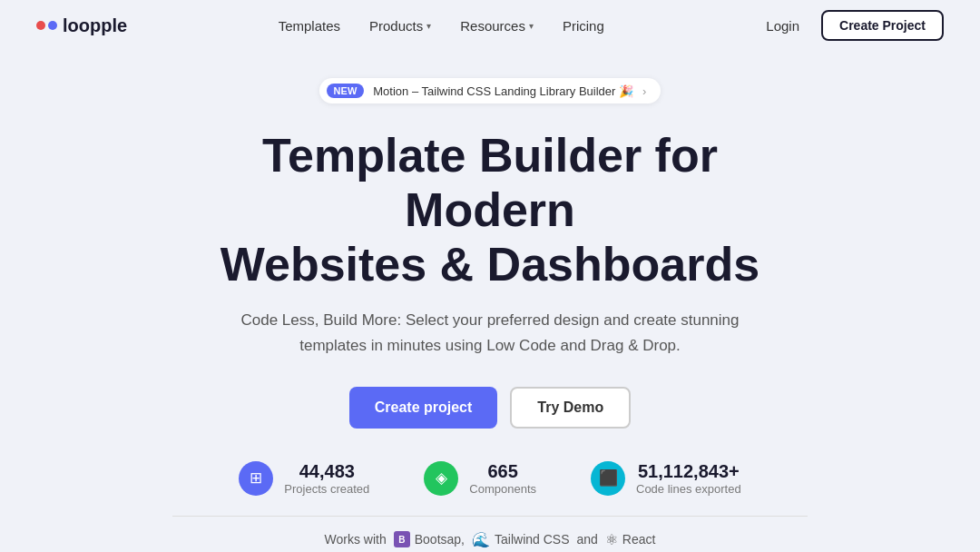  What do you see at coordinates (608, 478) in the screenshot?
I see `code-icon: ⬛` at bounding box center [608, 478].